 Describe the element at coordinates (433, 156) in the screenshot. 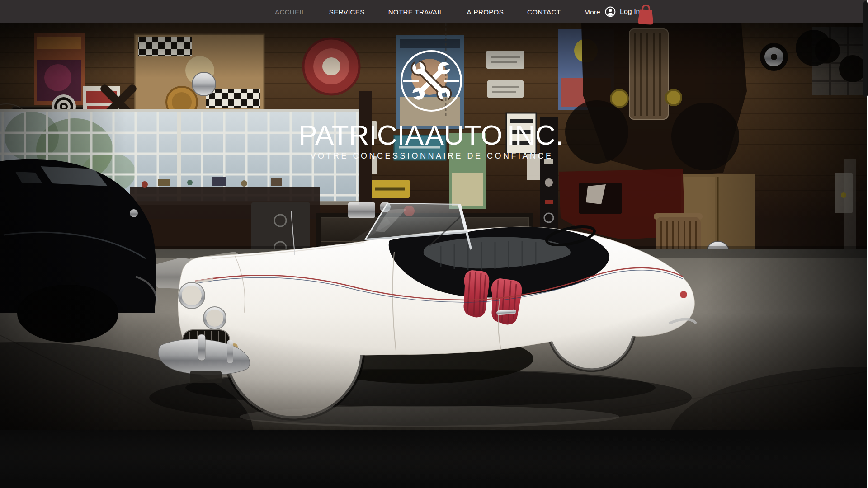

I see `page-subtitle: VOTRE CONCESSIONNAIRE DE CONFIANCE` at that location.